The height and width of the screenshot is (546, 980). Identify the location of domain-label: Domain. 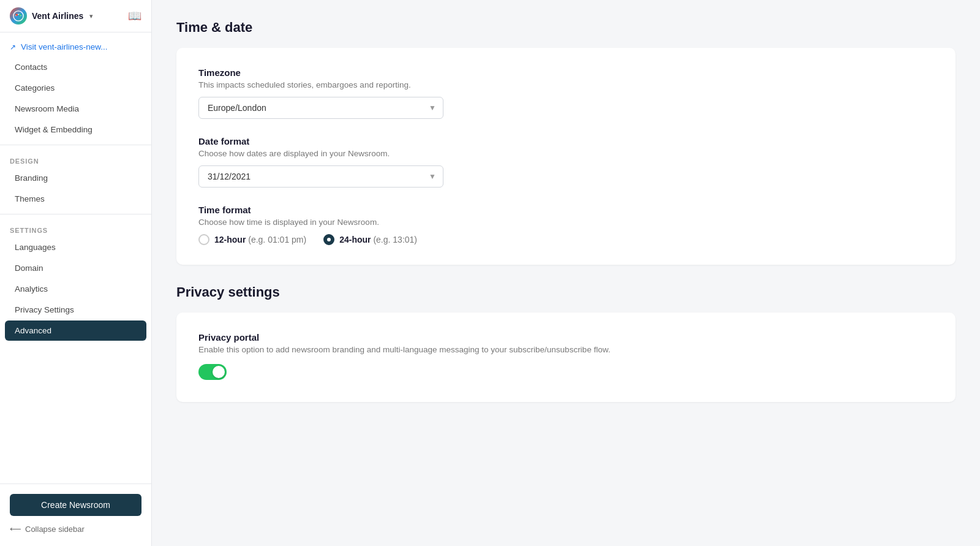
(29, 268).